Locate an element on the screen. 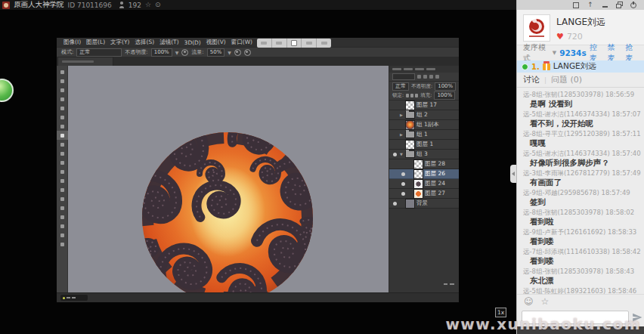  ps-menu-item: 文字(Y) is located at coordinates (119, 42).